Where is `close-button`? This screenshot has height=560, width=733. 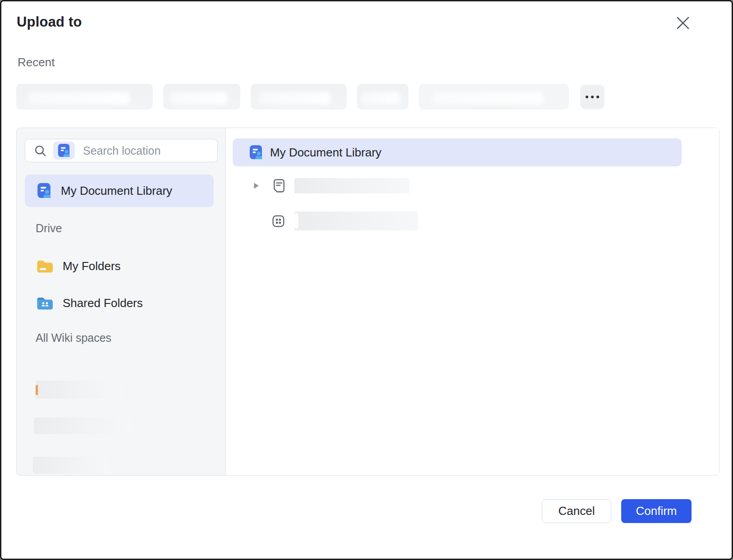
close-button is located at coordinates (683, 23).